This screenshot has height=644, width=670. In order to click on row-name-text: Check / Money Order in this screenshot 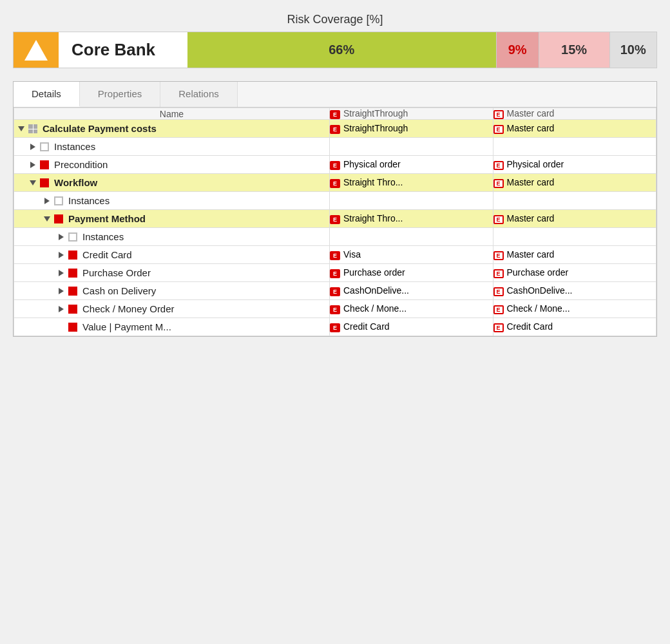, I will do `click(129, 309)`.